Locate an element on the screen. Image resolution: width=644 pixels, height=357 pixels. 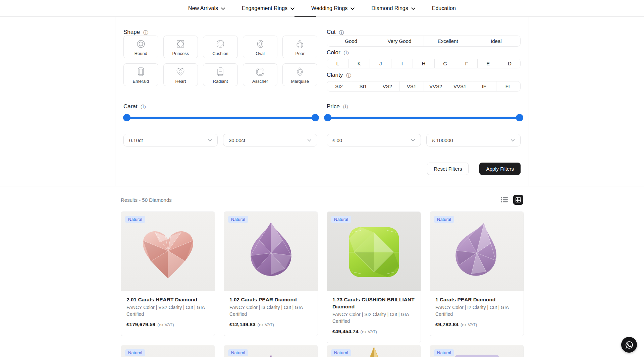
shape-option-pear: Pear is located at coordinates (300, 47).